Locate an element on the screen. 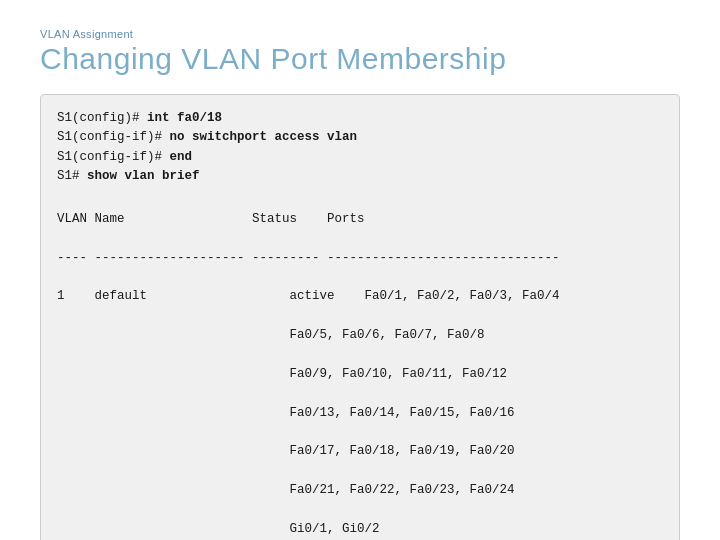 This screenshot has height=540, width=720. cmd-2: no switchport access vlan is located at coordinates (264, 137).